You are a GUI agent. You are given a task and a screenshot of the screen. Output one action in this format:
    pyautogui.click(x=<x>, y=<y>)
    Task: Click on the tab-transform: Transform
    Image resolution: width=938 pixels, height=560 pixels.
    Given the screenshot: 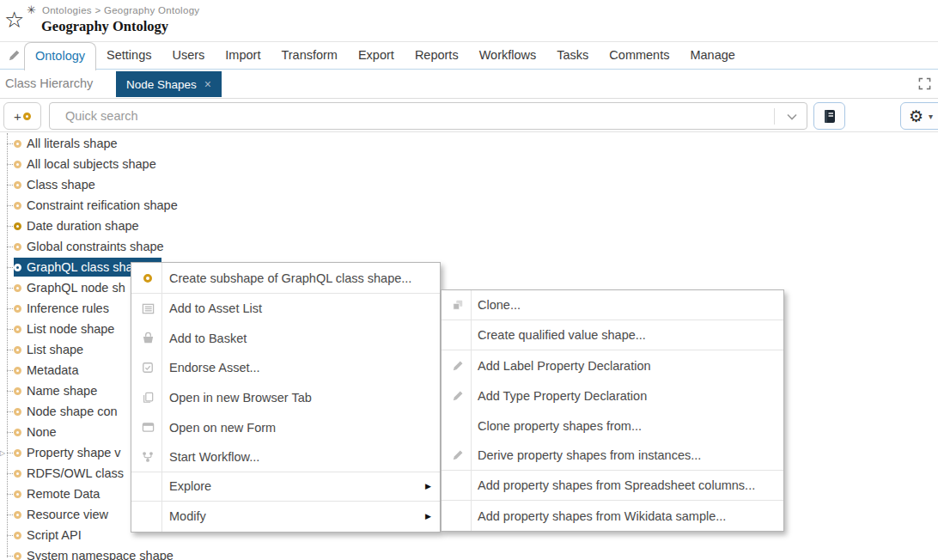 What is the action you would take?
    pyautogui.click(x=309, y=56)
    